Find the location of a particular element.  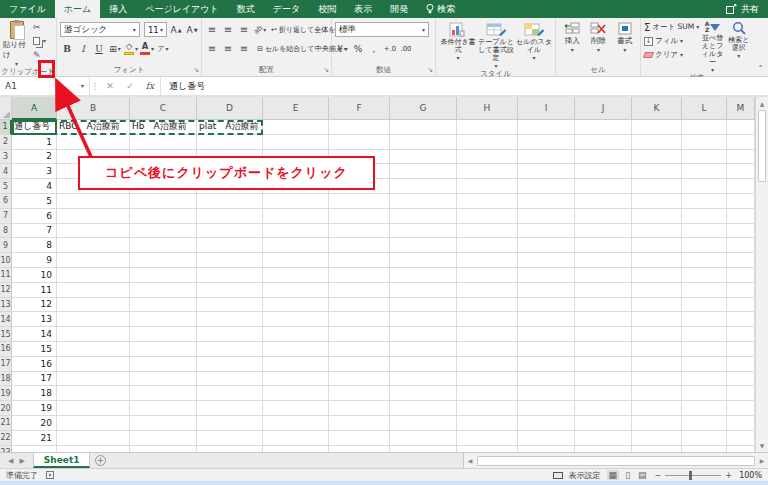

increase-decimal-button: +.0 is located at coordinates (390, 49).